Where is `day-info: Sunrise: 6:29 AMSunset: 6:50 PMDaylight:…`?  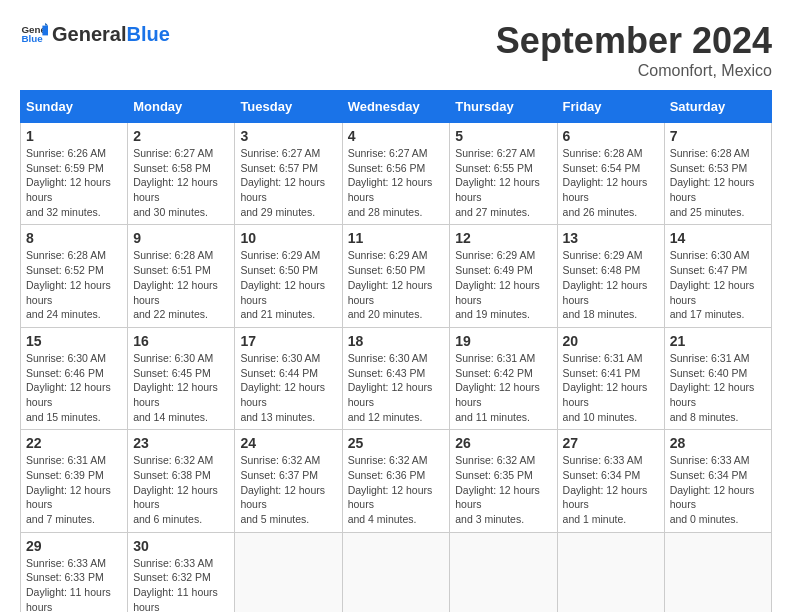
day-info: Sunrise: 6:29 AMSunset: 6:50 PMDaylight:… is located at coordinates (396, 284).